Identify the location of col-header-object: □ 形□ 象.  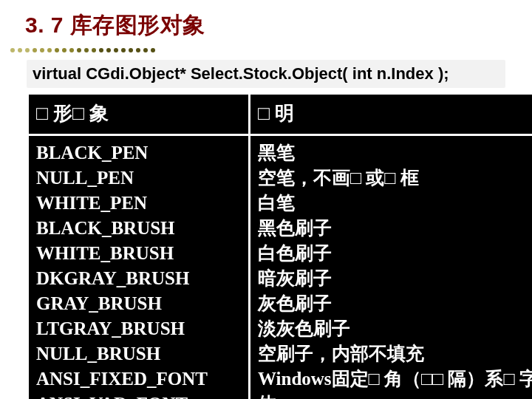
(139, 115).